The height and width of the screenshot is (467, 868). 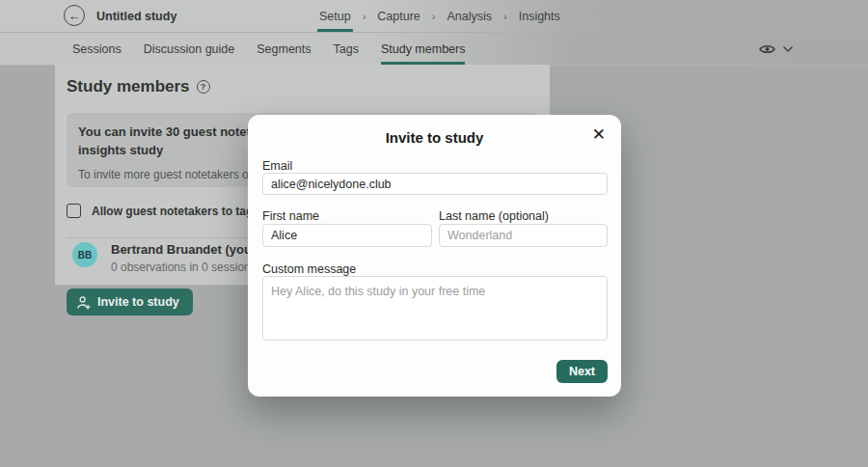 I want to click on first-name-label: First name, so click(x=291, y=216).